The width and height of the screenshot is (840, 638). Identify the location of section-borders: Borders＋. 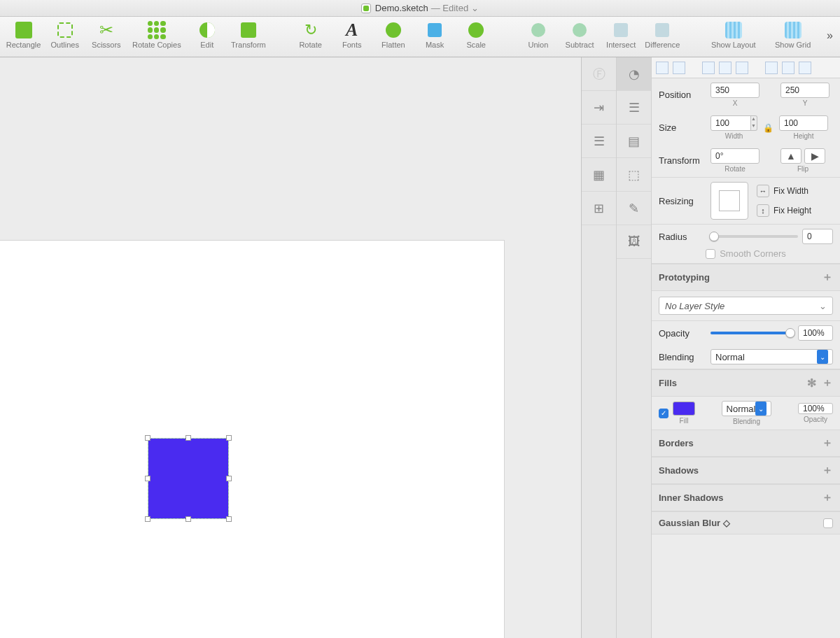
(746, 444).